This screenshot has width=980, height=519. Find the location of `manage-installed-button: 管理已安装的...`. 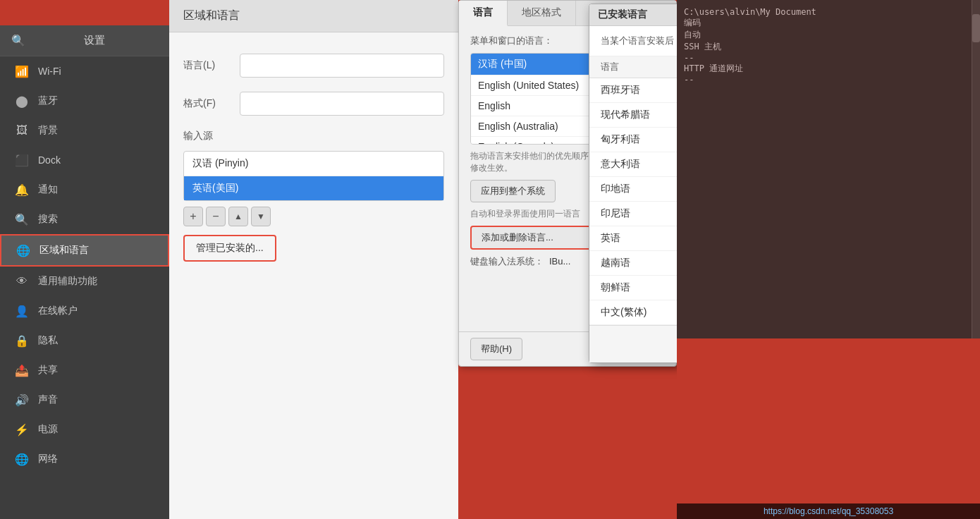

manage-installed-button: 管理已安装的... is located at coordinates (230, 248).